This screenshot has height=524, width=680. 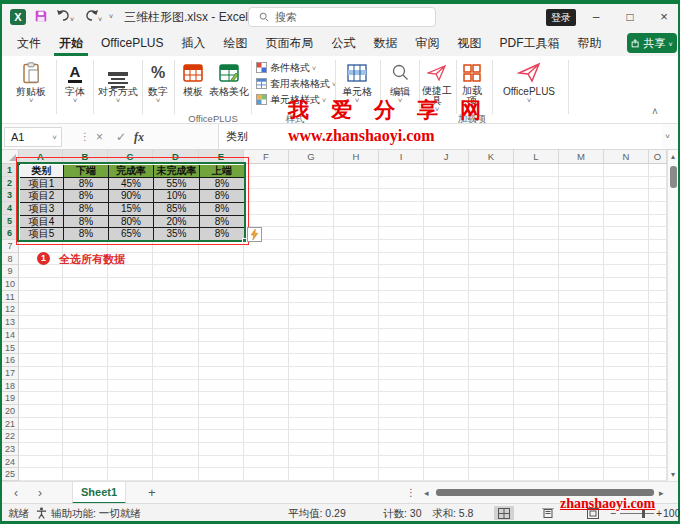 I want to click on row-header-25: 25, so click(x=10, y=474).